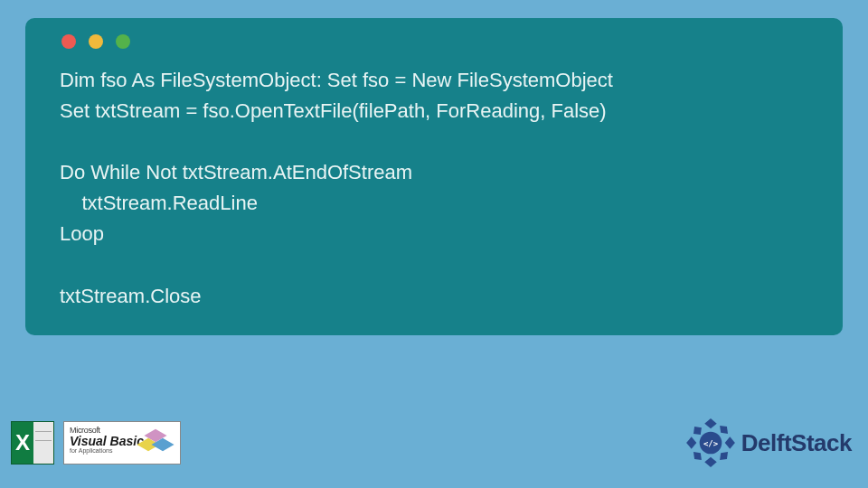 This screenshot has width=868, height=488. I want to click on code-line: txtStream.ReadLine, so click(159, 202).